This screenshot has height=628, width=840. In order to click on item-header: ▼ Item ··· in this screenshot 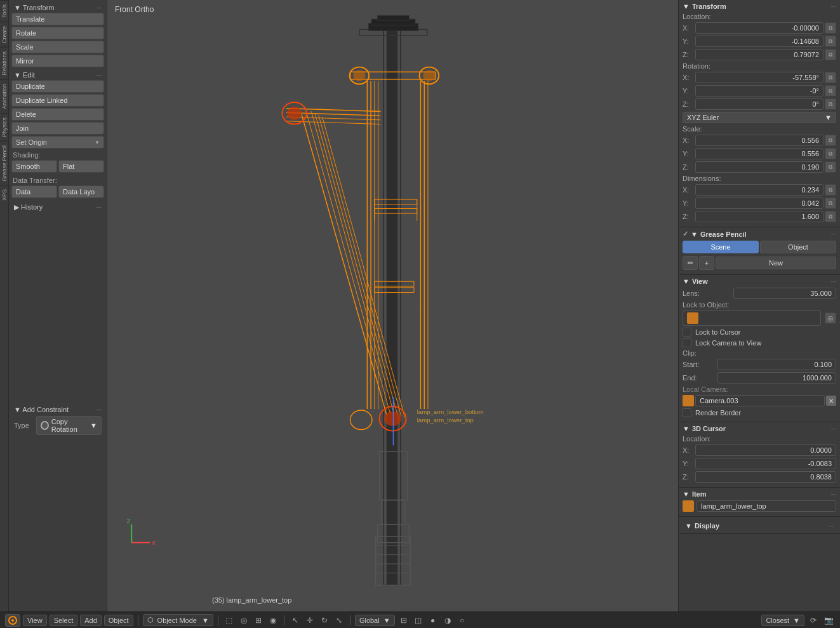, I will do `click(759, 494)`.